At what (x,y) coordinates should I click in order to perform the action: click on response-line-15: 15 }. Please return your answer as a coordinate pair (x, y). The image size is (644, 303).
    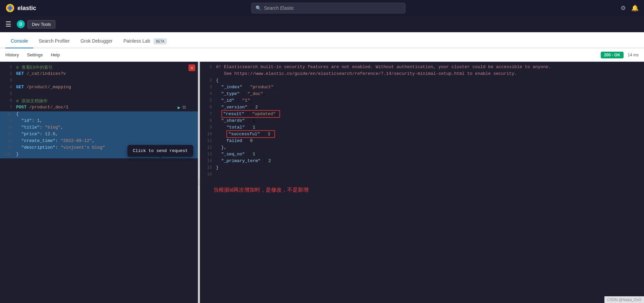
    Looking at the image, I should click on (422, 168).